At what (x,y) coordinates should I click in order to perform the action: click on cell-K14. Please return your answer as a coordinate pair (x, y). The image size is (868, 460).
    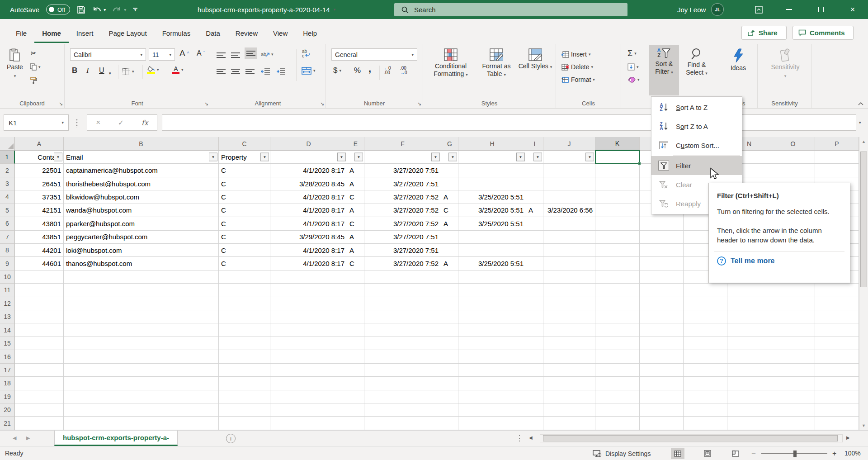
    Looking at the image, I should click on (618, 330).